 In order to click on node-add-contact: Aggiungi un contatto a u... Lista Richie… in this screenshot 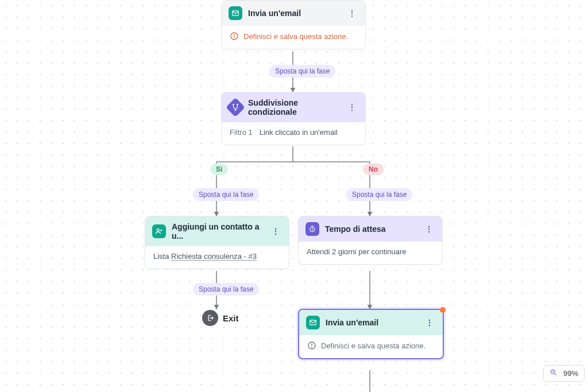, I will do `click(217, 242)`.